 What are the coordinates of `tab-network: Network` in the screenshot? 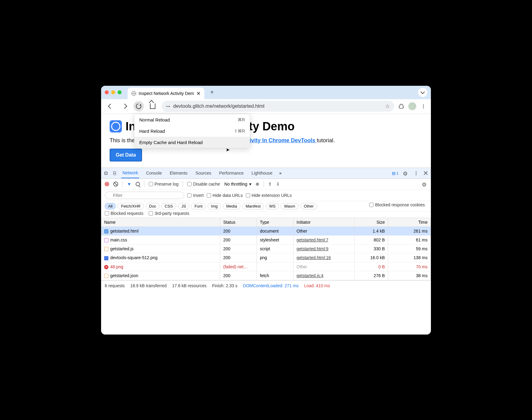 It's located at (130, 173).